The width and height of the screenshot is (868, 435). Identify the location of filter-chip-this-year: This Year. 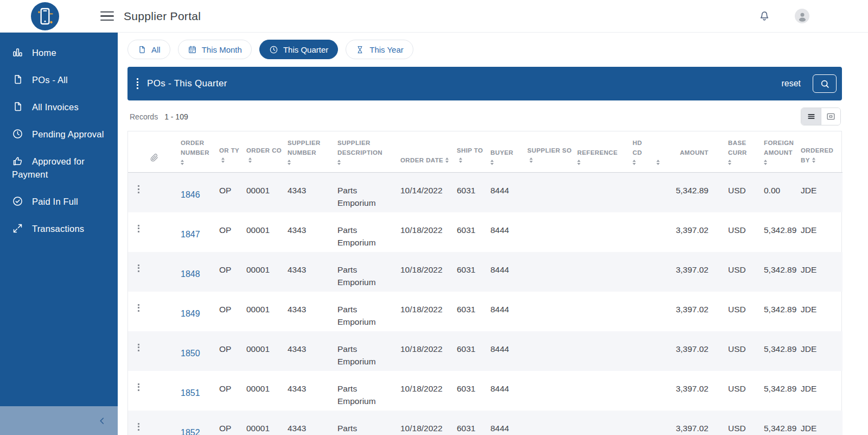
(380, 49).